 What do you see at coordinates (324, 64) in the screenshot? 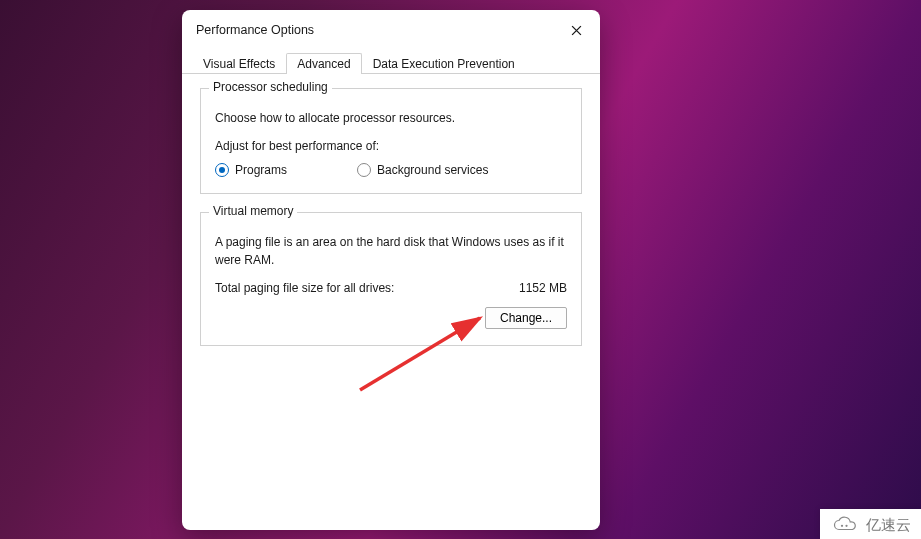
I see `tab-advanced: Advanced` at bounding box center [324, 64].